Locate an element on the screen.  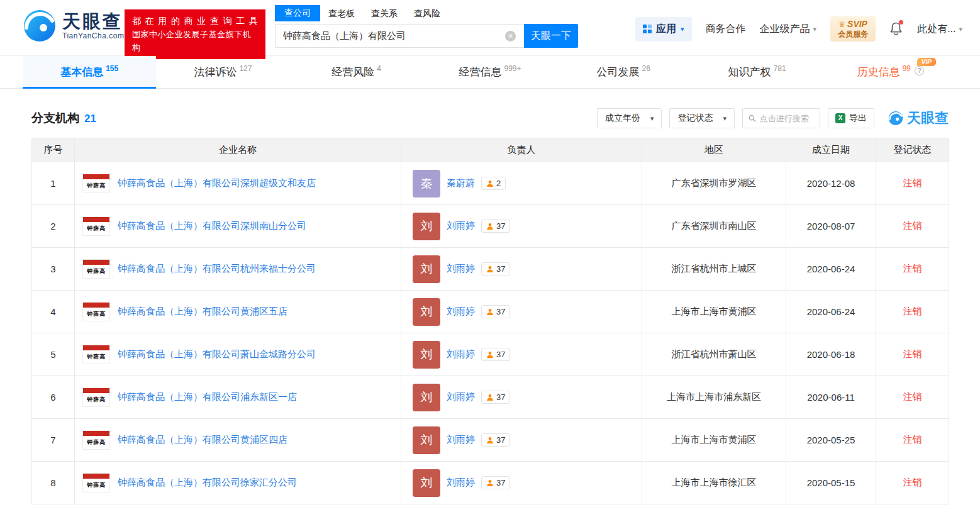
business-cooperation-link: 商务合作 is located at coordinates (726, 29).